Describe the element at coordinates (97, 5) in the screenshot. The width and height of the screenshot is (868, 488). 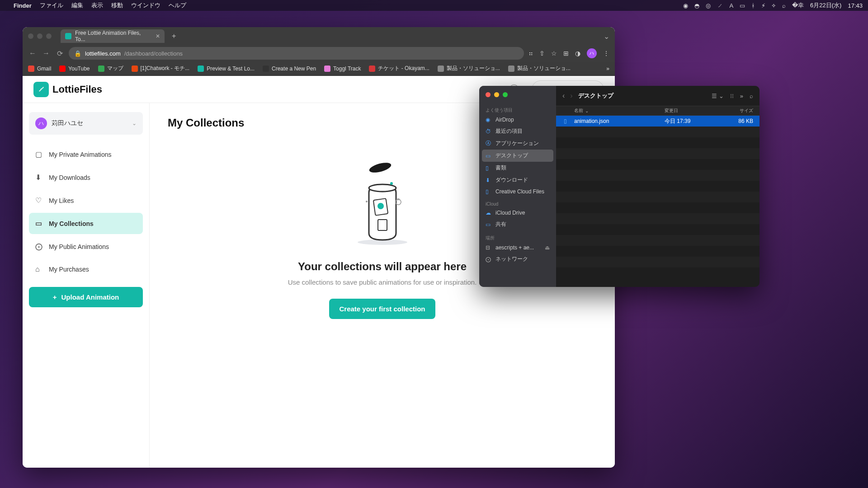
I see `menubar-view: 表示` at that location.